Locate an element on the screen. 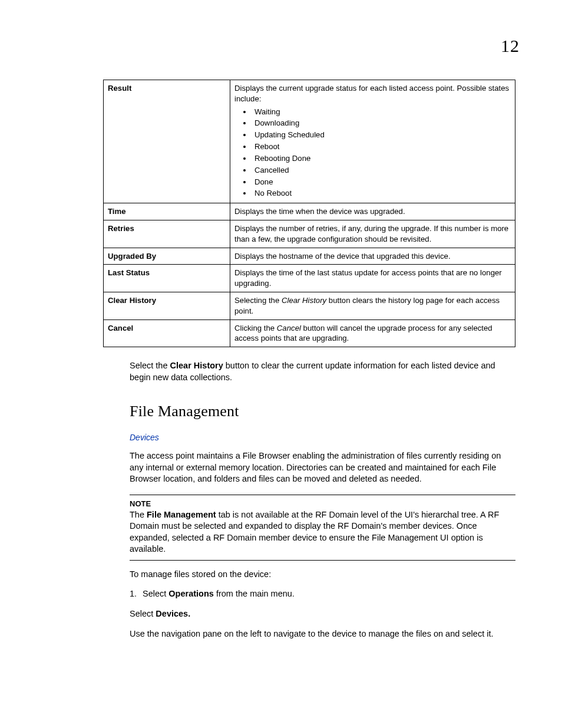  sd-bold: Devices. is located at coordinates (173, 614).